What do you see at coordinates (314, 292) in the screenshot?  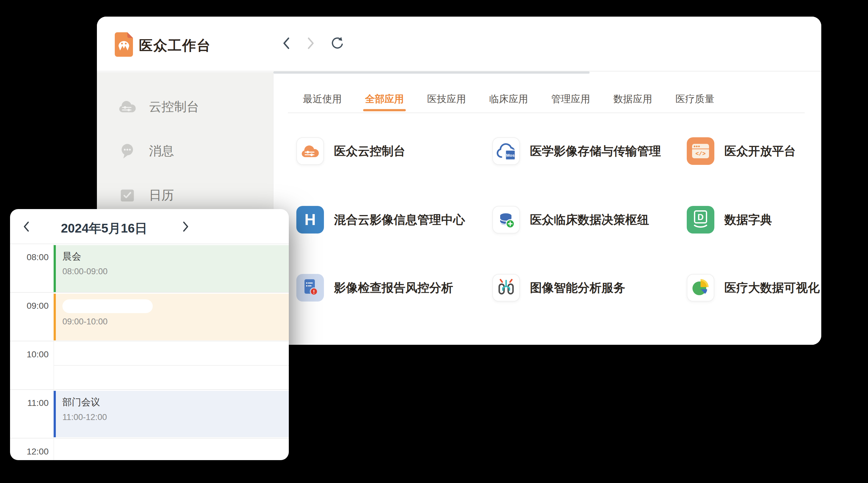 I see `alert-badge: !` at bounding box center [314, 292].